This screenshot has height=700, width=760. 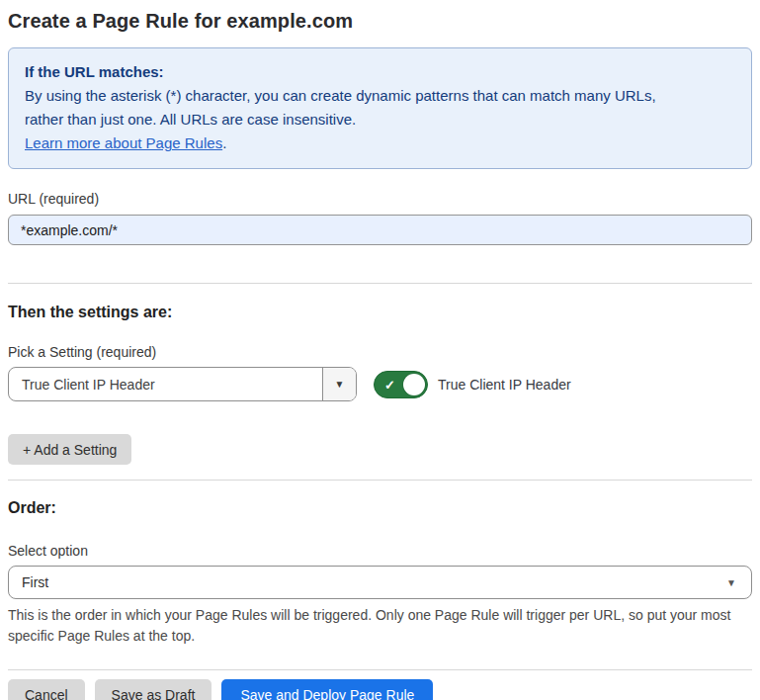 I want to click on order-select-value: First, so click(x=36, y=582).